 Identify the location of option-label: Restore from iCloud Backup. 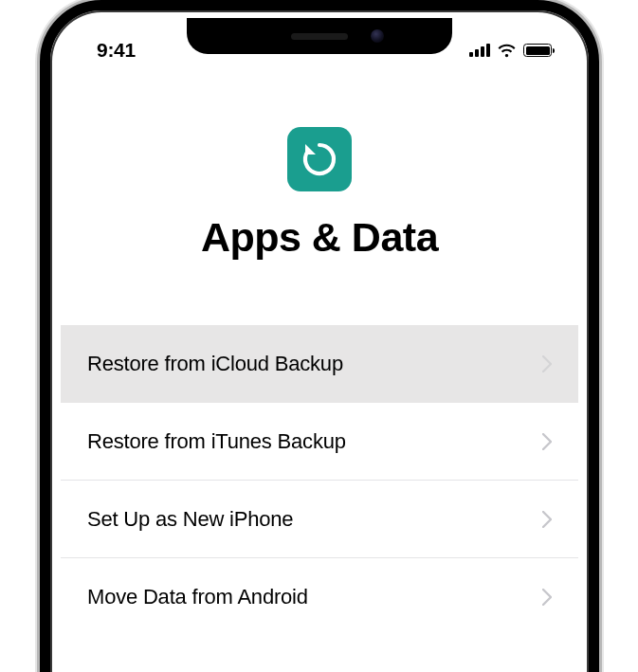
(215, 364).